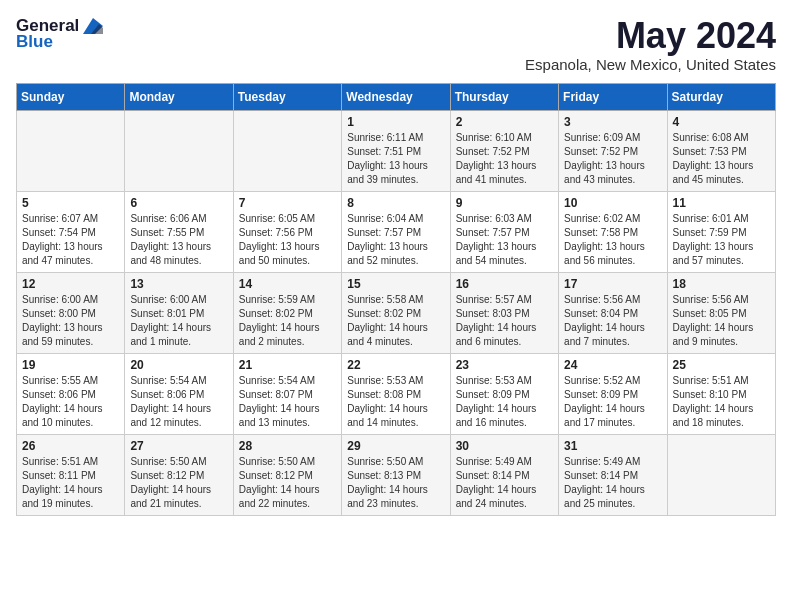 This screenshot has height=612, width=792. I want to click on calendar-week-3: 19Sunrise: 5:55 AM Sunset: 8:06 PM Dayli…, so click(396, 394).